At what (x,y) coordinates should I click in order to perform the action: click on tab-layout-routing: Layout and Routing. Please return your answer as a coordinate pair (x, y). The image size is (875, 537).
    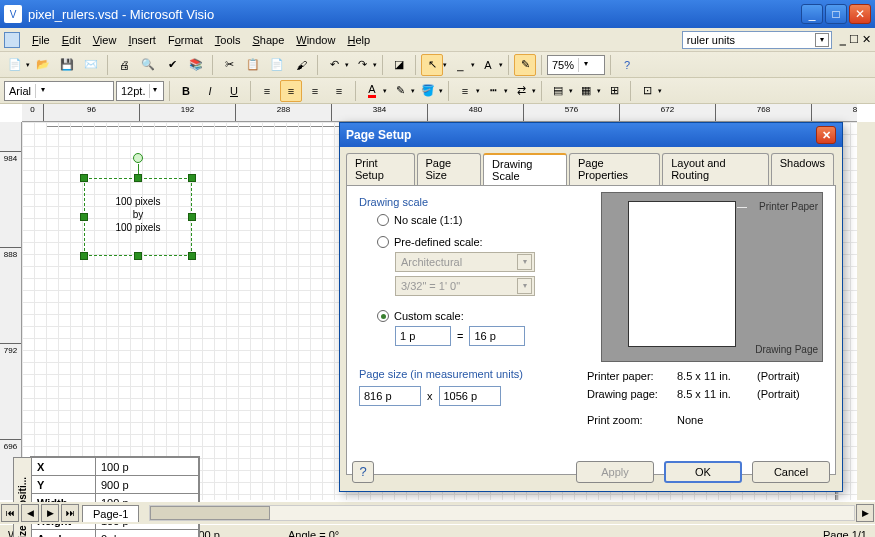
    Looking at the image, I should click on (716, 169).